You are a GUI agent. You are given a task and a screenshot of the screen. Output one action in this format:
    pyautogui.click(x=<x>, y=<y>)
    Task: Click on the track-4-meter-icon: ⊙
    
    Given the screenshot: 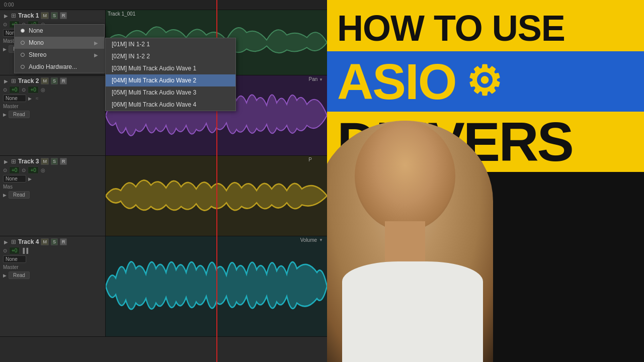 What is the action you would take?
    pyautogui.click(x=5, y=250)
    